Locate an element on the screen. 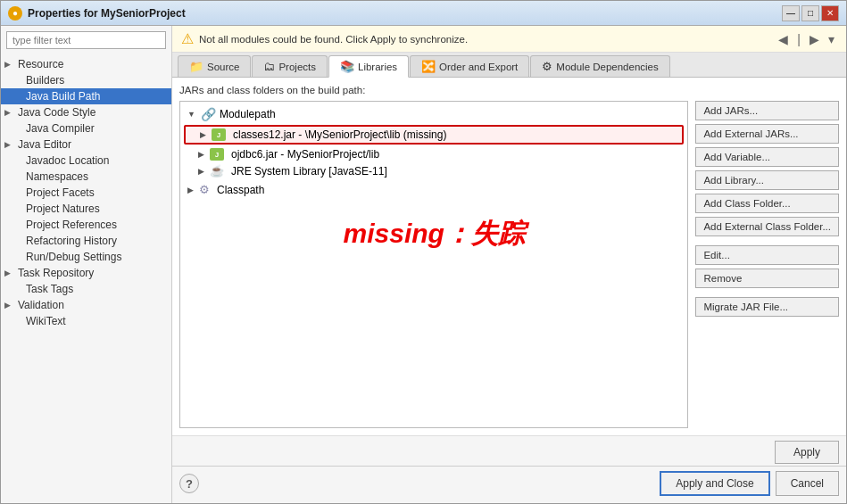 This screenshot has width=847, height=504. migrate-jar-button: Migrate JAR File... is located at coordinates (768, 307).